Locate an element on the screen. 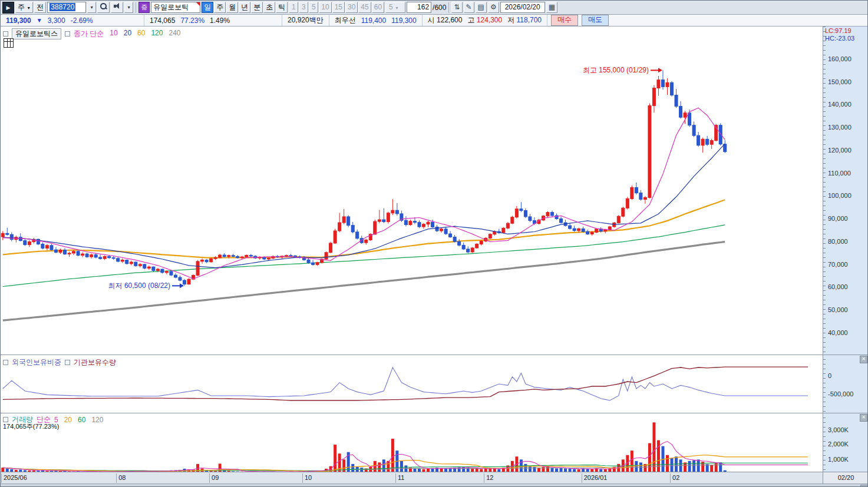 This screenshot has height=487, width=868. svg-text: 최저 60,500 (08/22) is located at coordinates (139, 286).